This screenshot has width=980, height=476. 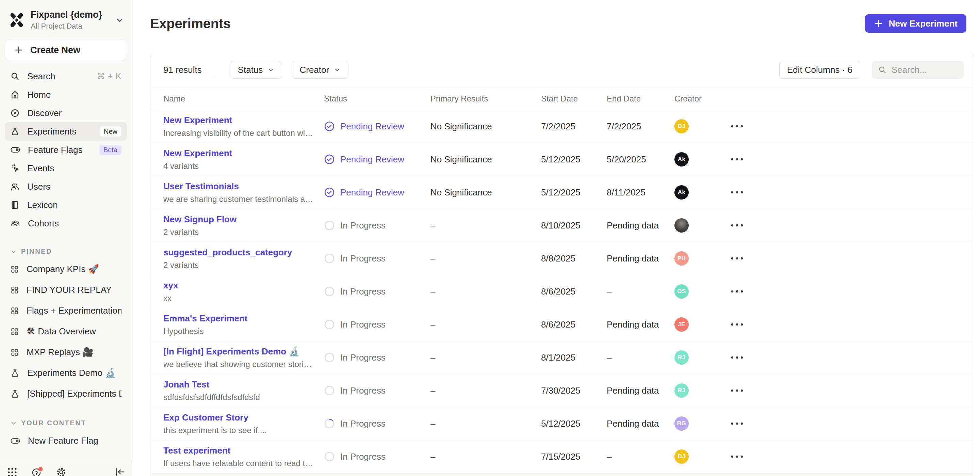 I want to click on sidebar-nav-item: Search ⌘ + K, so click(x=66, y=76).